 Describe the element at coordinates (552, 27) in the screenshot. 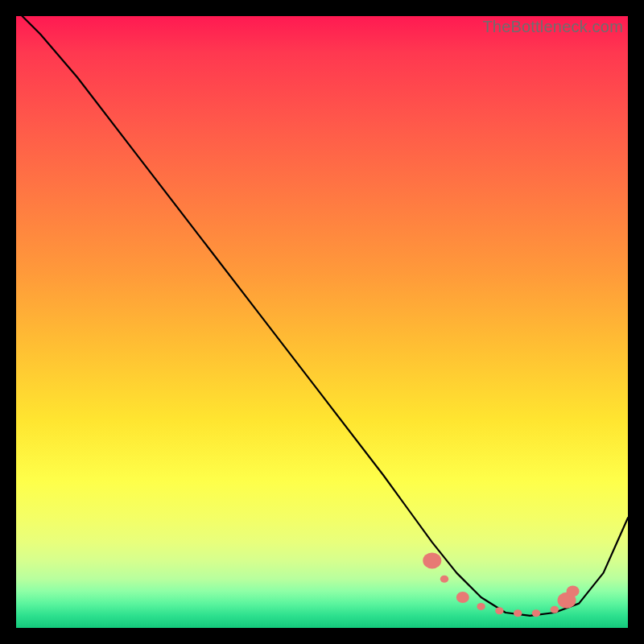

I see `watermark-label: TheBottleneck.com` at that location.